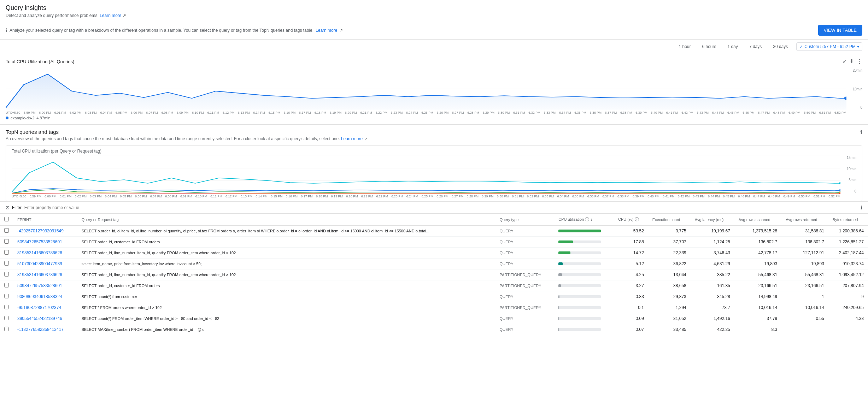 The width and height of the screenshot is (868, 404). I want to click on row-fprint-0: -4292570127992091549, so click(45, 231).